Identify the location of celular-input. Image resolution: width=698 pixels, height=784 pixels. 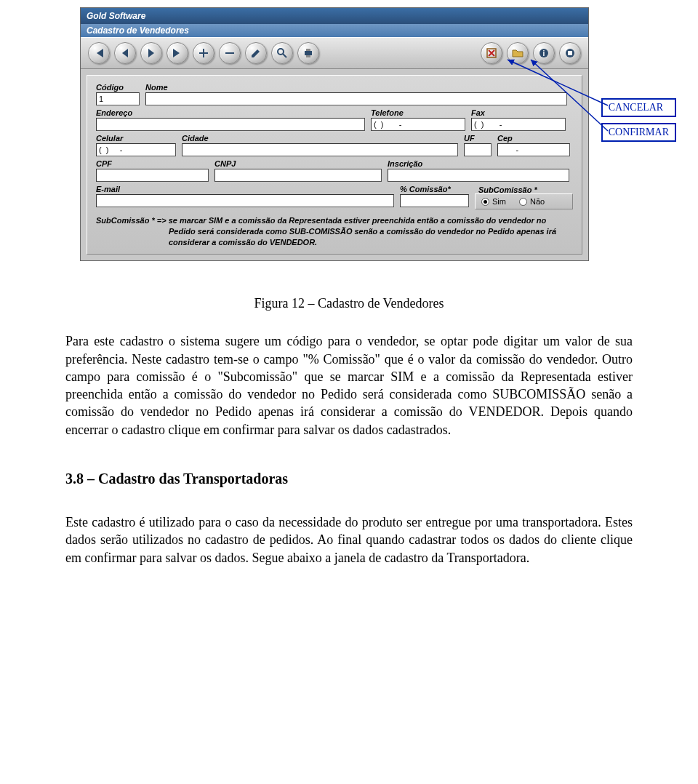
(136, 150).